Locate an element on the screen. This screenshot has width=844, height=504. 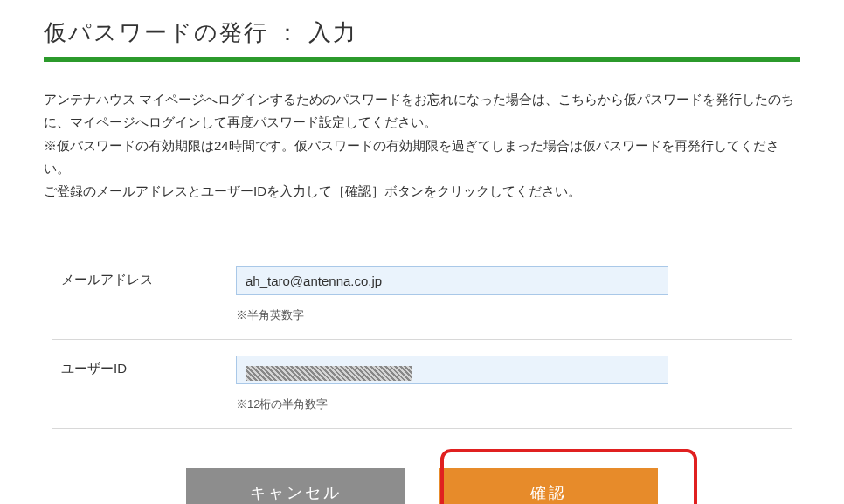
confirm-button: 確認 is located at coordinates (549, 486).